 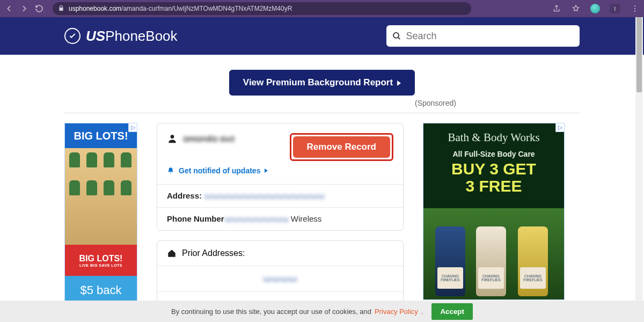 What do you see at coordinates (494, 154) in the screenshot?
I see `ad-right-line1: All Full-Size Body Care` at bounding box center [494, 154].